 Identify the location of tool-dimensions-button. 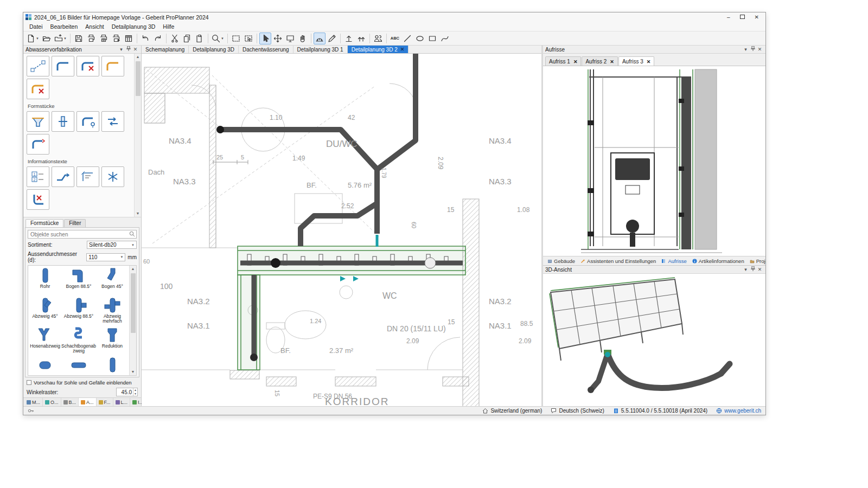
(88, 177).